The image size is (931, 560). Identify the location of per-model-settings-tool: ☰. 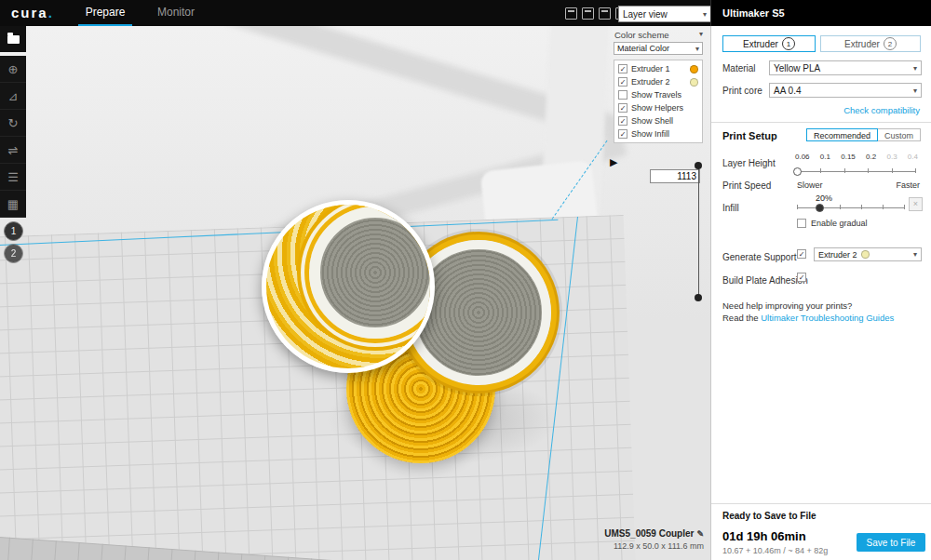
(13, 177).